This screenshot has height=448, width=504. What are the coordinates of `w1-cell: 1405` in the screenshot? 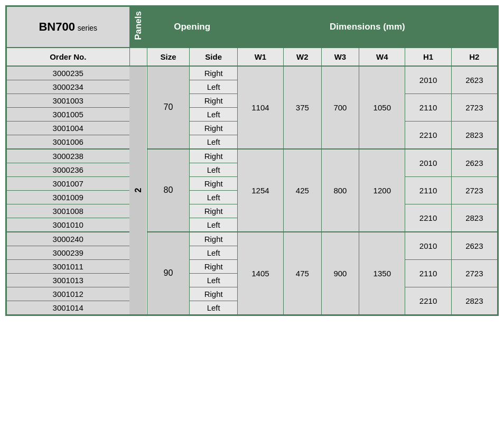 It's located at (260, 274).